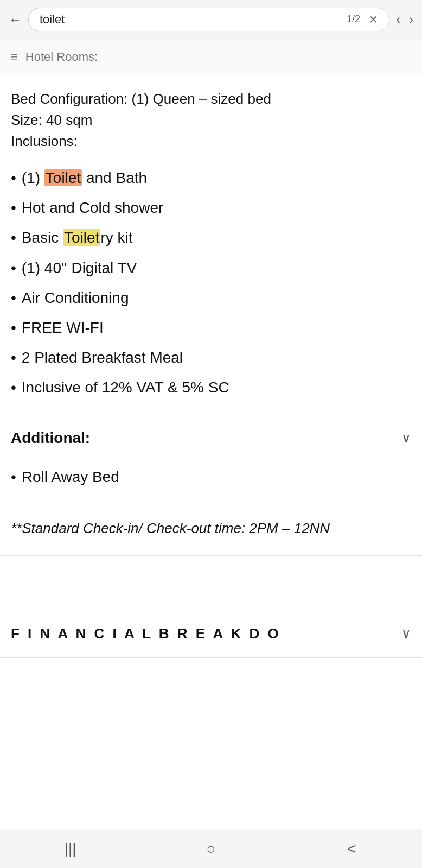 Image resolution: width=422 pixels, height=868 pixels. Describe the element at coordinates (362, 20) in the screenshot. I see `address-meta: 1/2 ✕` at that location.